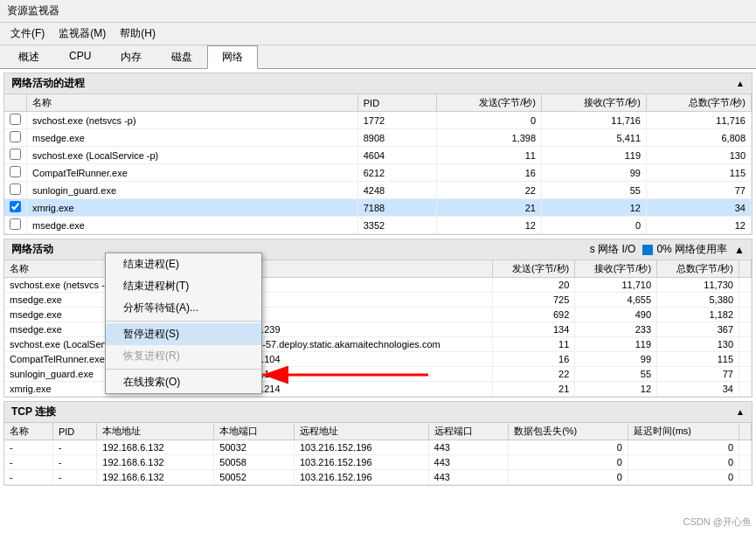 The width and height of the screenshot is (756, 533). Describe the element at coordinates (698, 360) in the screenshot. I see `row-total: 115` at that location.